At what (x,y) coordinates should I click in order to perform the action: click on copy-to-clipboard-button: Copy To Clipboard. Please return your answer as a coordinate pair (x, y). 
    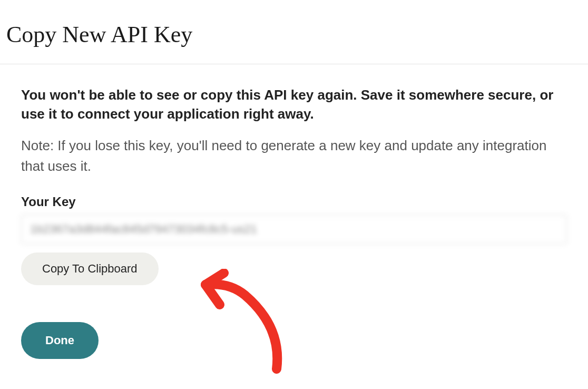
    Looking at the image, I should click on (90, 269).